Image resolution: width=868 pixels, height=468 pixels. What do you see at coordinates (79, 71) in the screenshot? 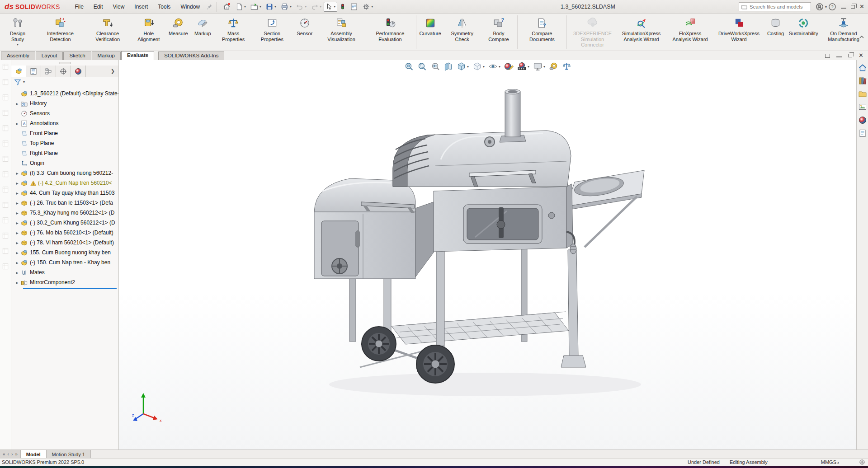
I see `displaymanager-tab` at bounding box center [79, 71].